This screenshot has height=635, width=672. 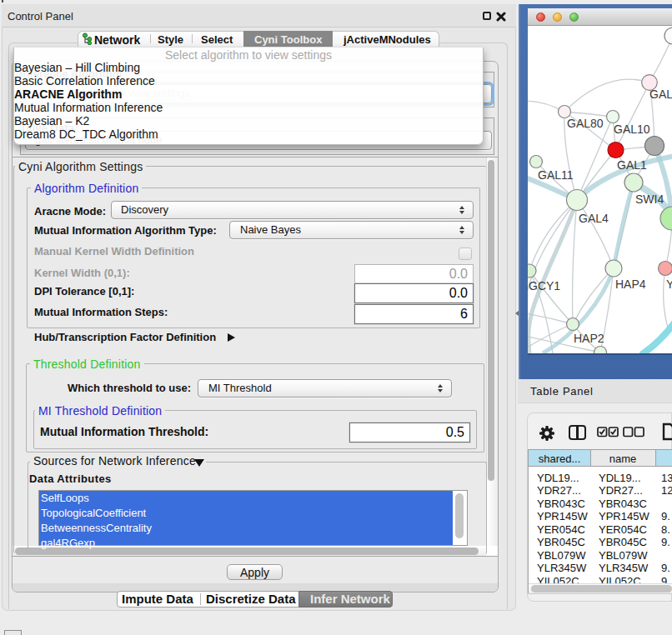 I want to click on svg-text: GAL11, so click(x=555, y=175).